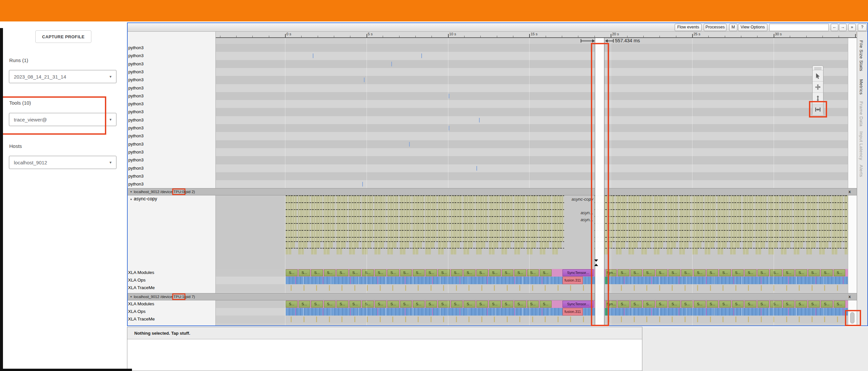 The image size is (868, 371). What do you see at coordinates (852, 182) in the screenshot?
I see `vertical-scrollbar-track` at bounding box center [852, 182].